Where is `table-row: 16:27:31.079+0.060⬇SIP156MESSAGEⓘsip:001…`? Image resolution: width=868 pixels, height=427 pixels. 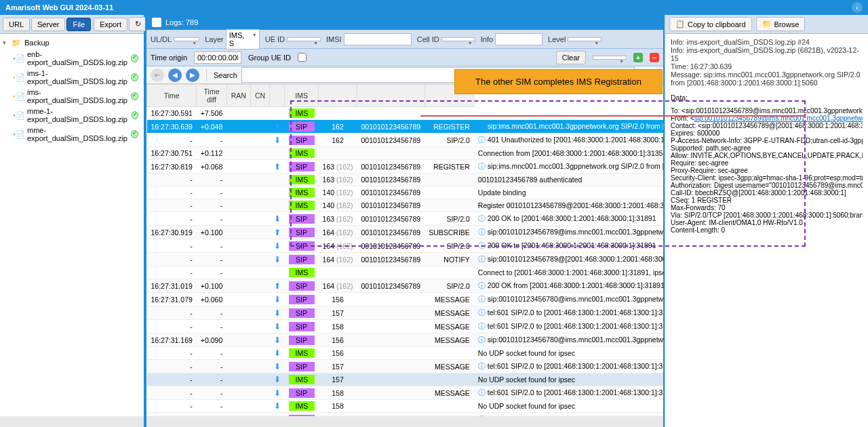
table-row: 16:27:31.079+0.060⬇SIP156MESSAGEⓘsip:001… is located at coordinates (406, 300).